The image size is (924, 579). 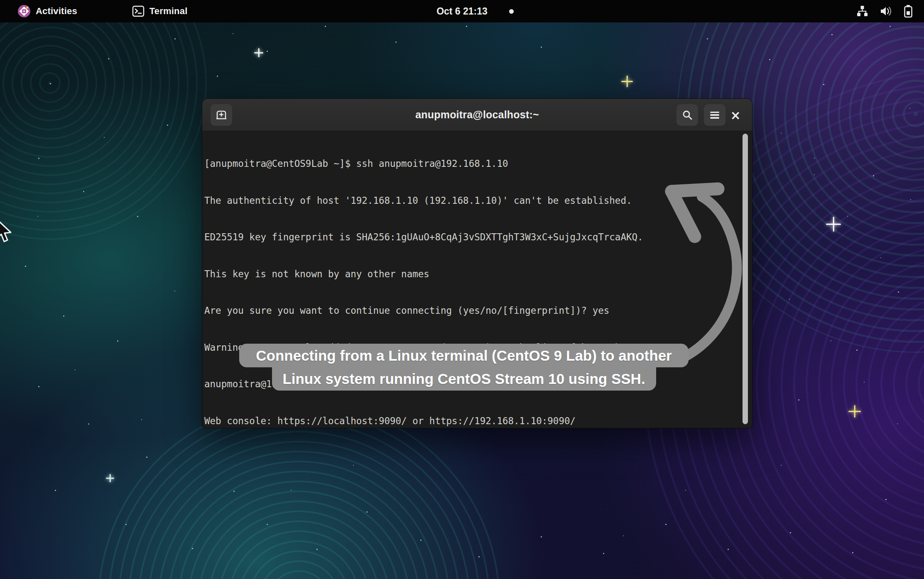 What do you see at coordinates (735, 115) in the screenshot?
I see `close-button: ×` at bounding box center [735, 115].